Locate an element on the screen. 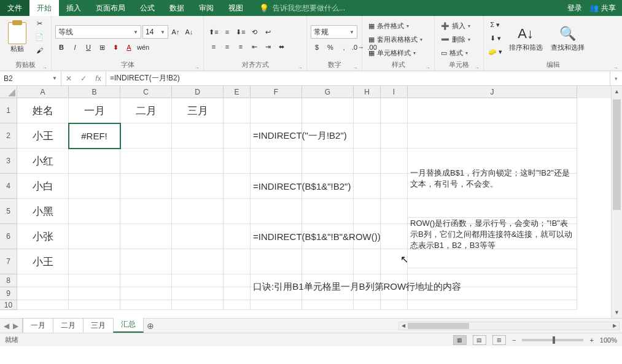 Image resolution: width=622 pixels, height=364 pixels. align-top-button: ⬆≡ is located at coordinates (214, 32).